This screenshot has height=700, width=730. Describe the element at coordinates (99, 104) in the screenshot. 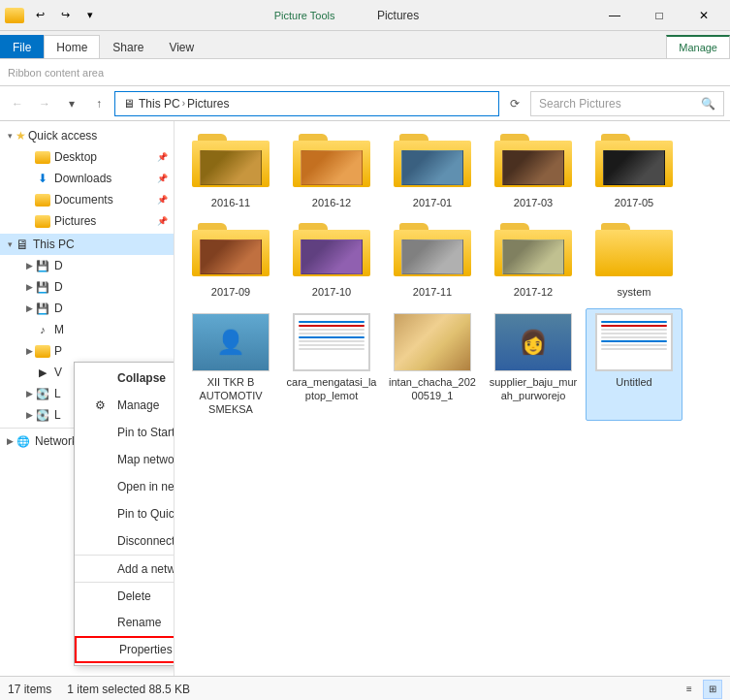

I see `up-button: ↑` at that location.